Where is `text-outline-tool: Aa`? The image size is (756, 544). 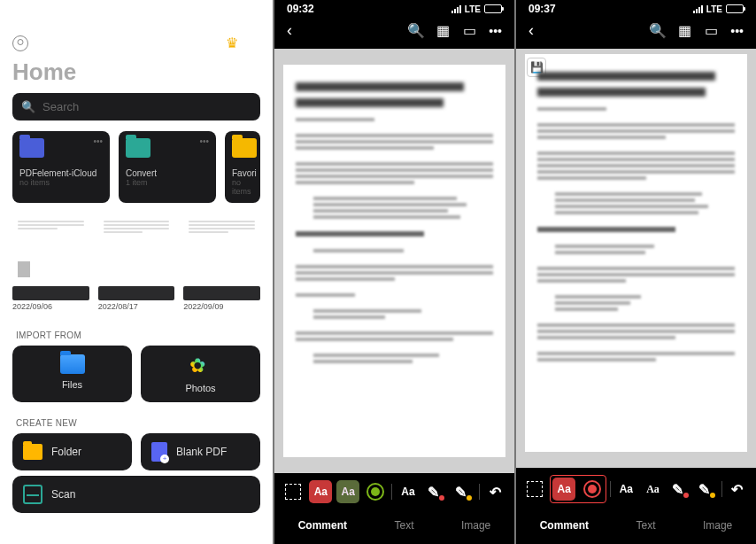
text-outline-tool: Aa is located at coordinates (652, 489).